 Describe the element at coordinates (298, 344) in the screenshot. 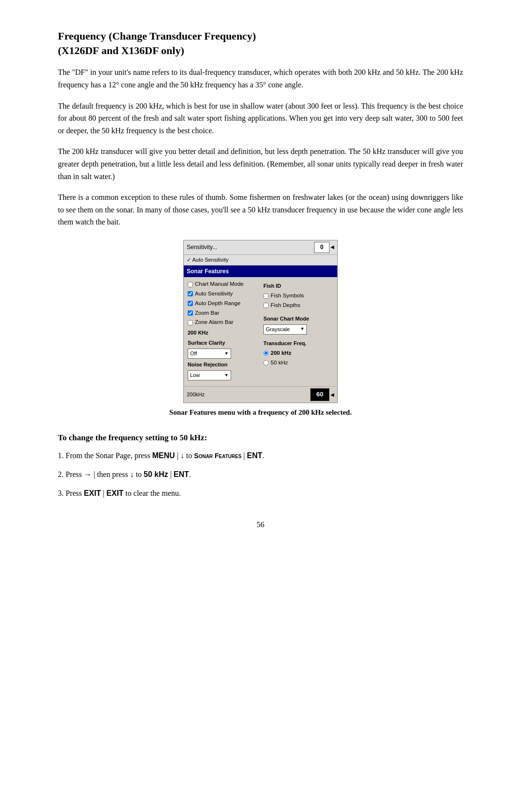

I see `transducer-freq-label: Transducer Freq.` at that location.